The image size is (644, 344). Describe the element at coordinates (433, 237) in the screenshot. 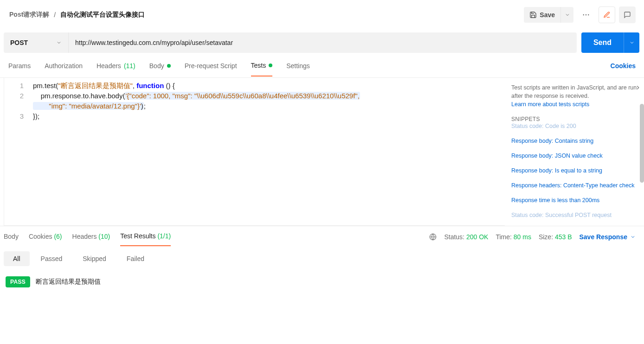

I see `globe-icon` at that location.